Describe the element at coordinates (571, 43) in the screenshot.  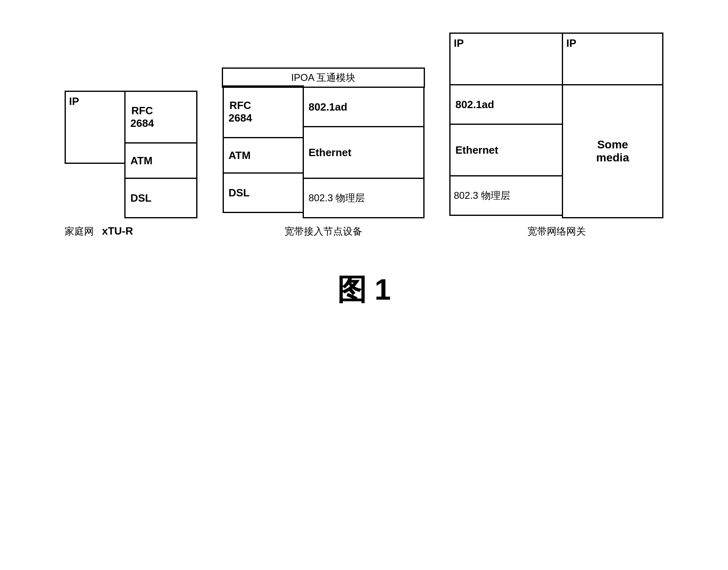
I see `device3-ip2-label: IP` at that location.